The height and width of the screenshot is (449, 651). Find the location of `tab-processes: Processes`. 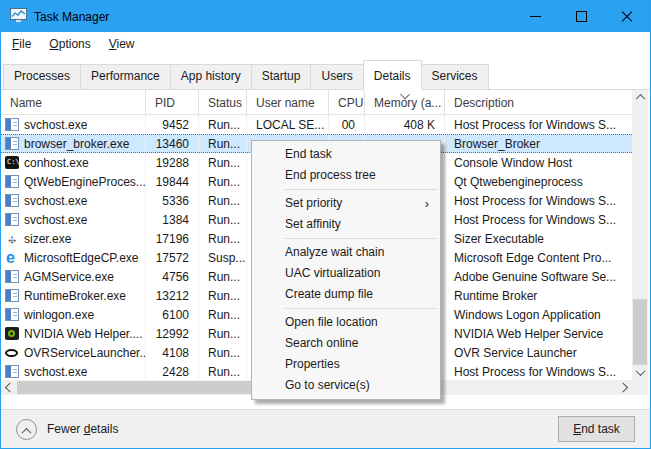

tab-processes: Processes is located at coordinates (42, 77).